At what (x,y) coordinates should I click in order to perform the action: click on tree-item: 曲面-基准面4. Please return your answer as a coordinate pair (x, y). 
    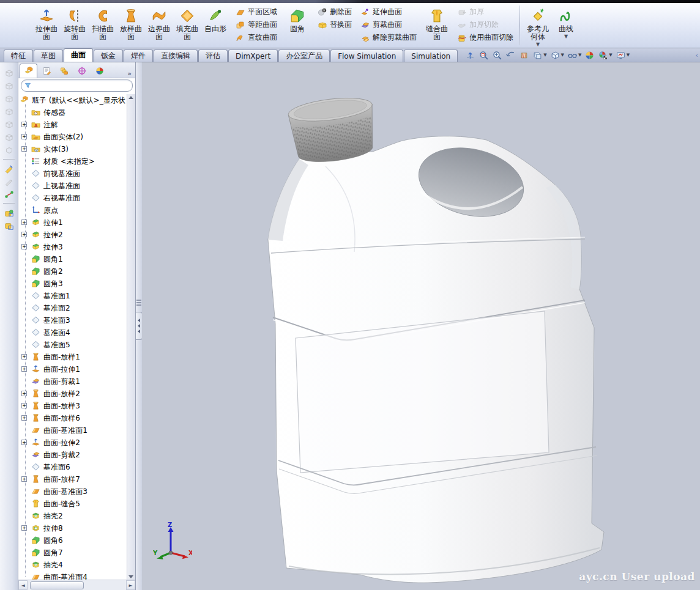
    Looking at the image, I should click on (73, 576).